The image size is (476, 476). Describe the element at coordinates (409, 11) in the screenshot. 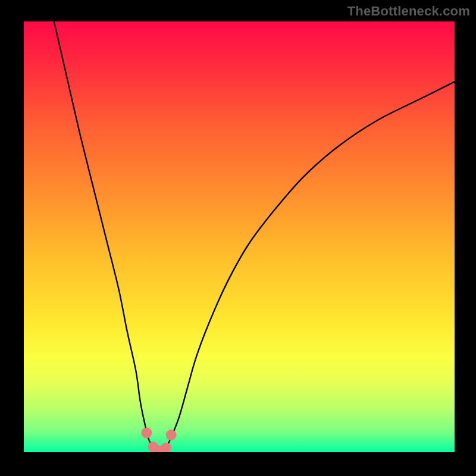

I see `watermark-label: TheBottleneck.com` at that location.